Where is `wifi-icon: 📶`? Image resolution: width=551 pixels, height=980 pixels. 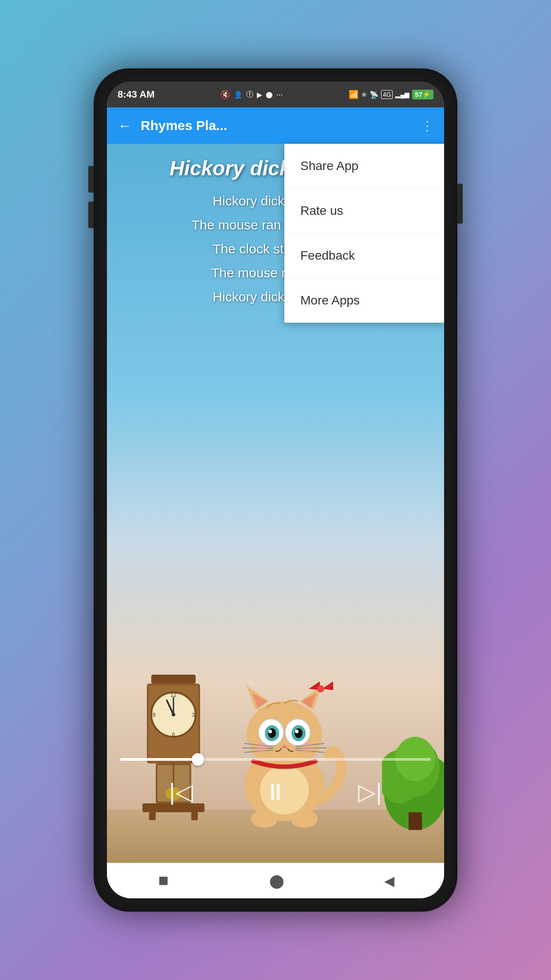 wifi-icon: 📶 is located at coordinates (354, 95).